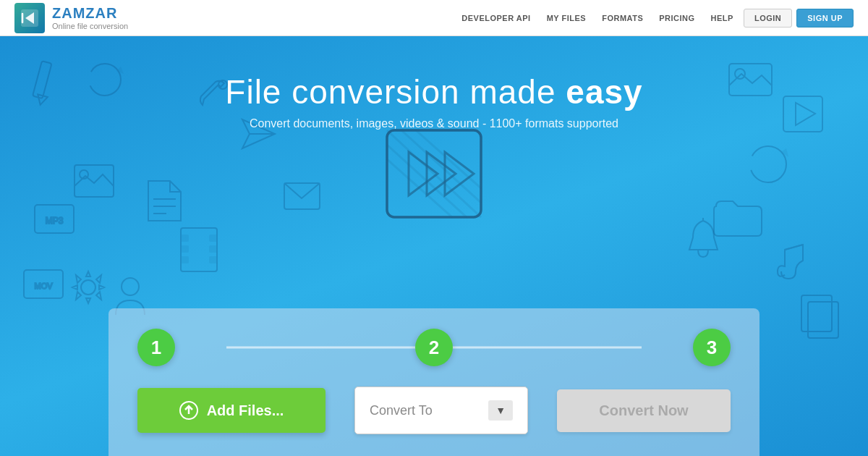 The image size is (868, 456). I want to click on developer-api-link: DEVELOPER API, so click(496, 18).